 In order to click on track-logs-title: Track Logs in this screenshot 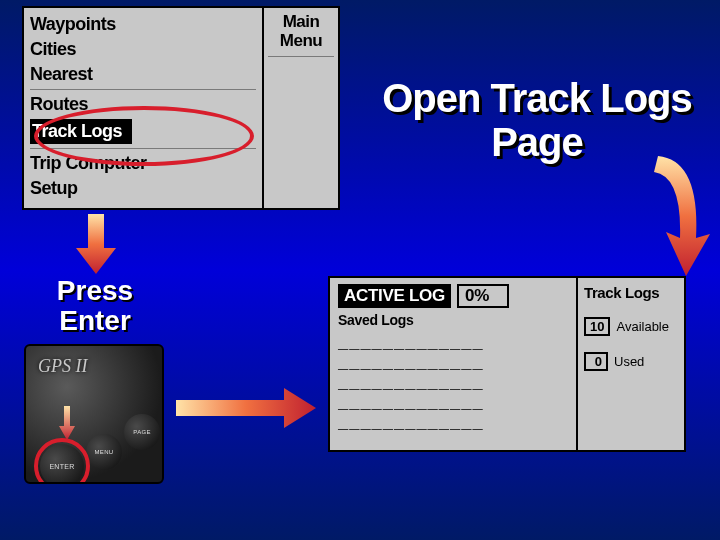, I will do `click(631, 292)`.